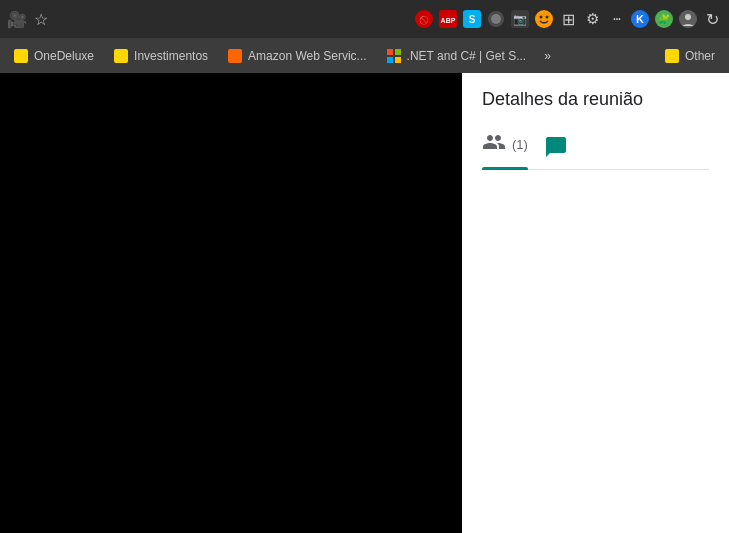 Image resolution: width=729 pixels, height=533 pixels. Describe the element at coordinates (596, 100) in the screenshot. I see `panel-title: Detalhes da reunião` at that location.